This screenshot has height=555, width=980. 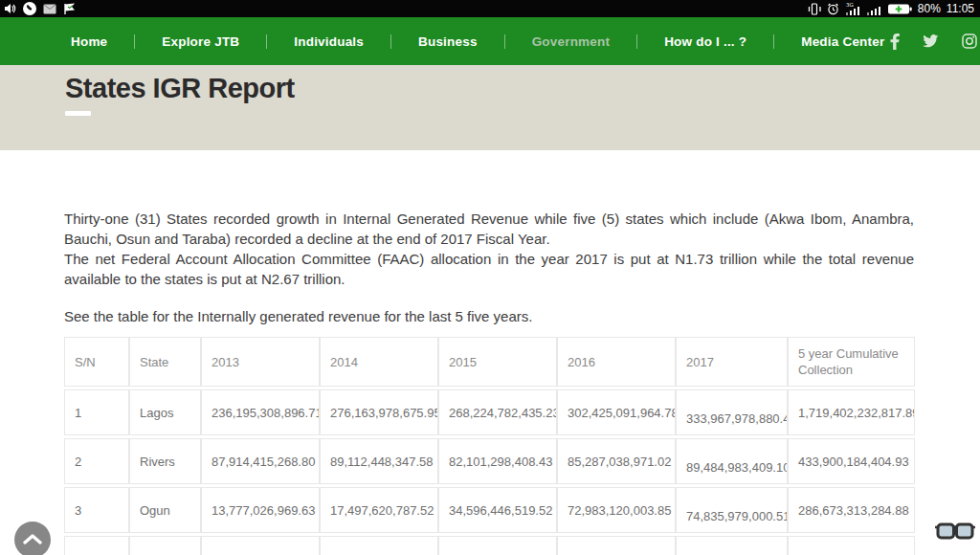 What do you see at coordinates (489, 316) in the screenshot?
I see `table-caption: See the table for the Internally generat…` at bounding box center [489, 316].